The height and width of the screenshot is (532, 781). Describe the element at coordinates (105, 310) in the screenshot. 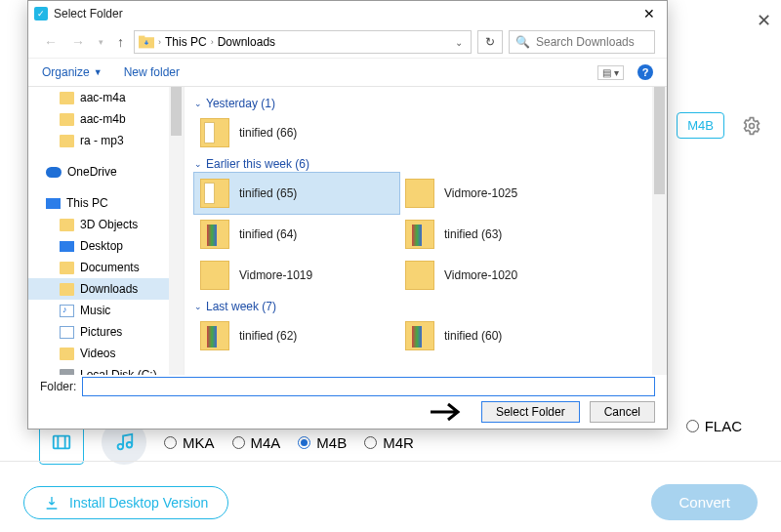

I see `tree-item: Music` at that location.